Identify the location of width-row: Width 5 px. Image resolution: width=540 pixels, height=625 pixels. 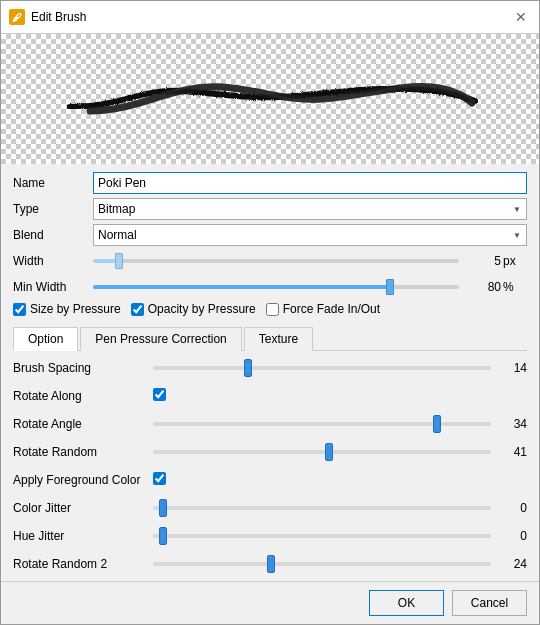
(270, 261).